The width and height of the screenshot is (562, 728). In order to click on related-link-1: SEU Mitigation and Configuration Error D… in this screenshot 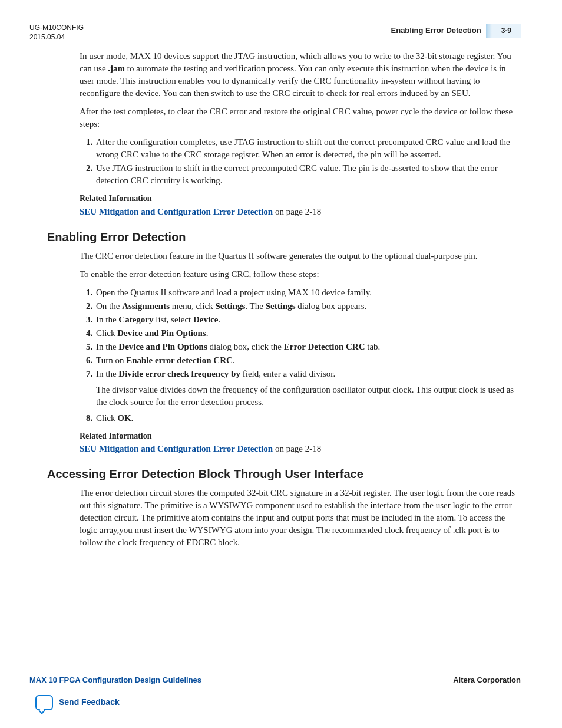, I will do `click(176, 212)`.